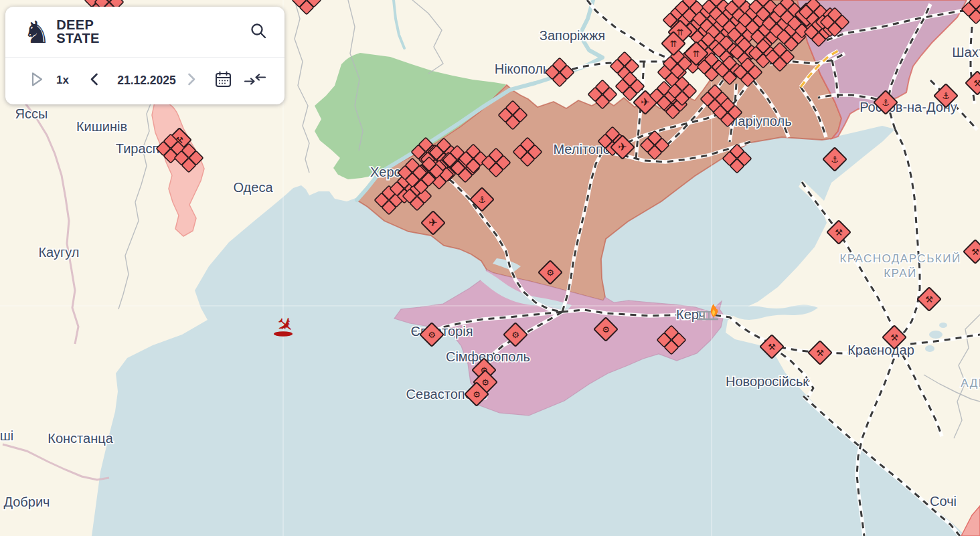 This screenshot has width=980, height=536. What do you see at coordinates (522, 69) in the screenshot?
I see `map-label: Нікополь` at bounding box center [522, 69].